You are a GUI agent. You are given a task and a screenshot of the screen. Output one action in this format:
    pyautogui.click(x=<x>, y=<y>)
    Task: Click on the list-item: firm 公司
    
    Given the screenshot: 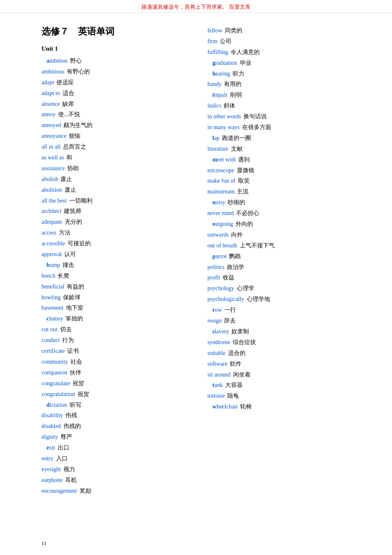 What is the action you would take?
    pyautogui.click(x=287, y=42)
    